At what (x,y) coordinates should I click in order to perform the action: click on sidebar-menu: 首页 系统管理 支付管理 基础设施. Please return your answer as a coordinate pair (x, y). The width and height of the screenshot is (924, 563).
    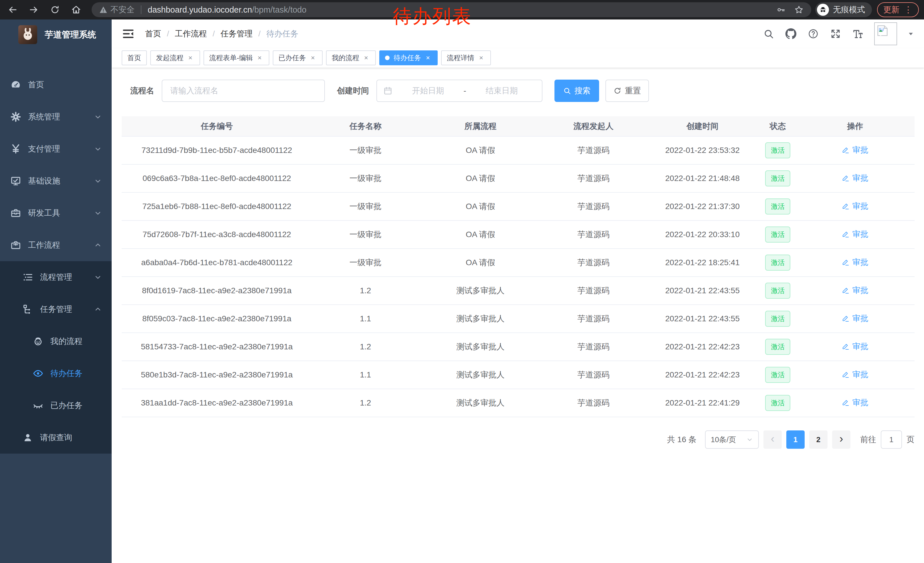
    Looking at the image, I should click on (56, 252).